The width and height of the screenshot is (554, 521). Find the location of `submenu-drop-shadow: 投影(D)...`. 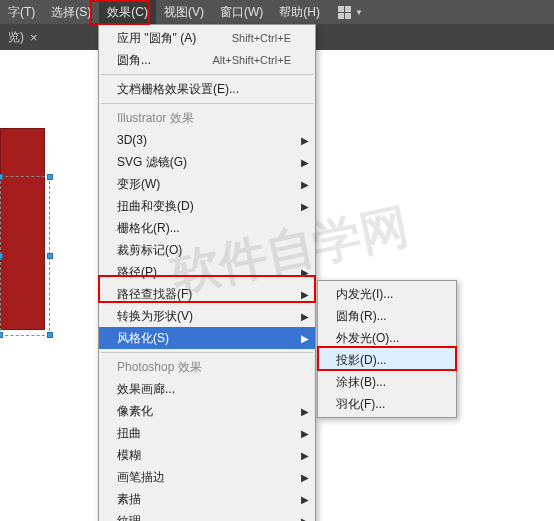

submenu-drop-shadow: 投影(D)... is located at coordinates (387, 360).